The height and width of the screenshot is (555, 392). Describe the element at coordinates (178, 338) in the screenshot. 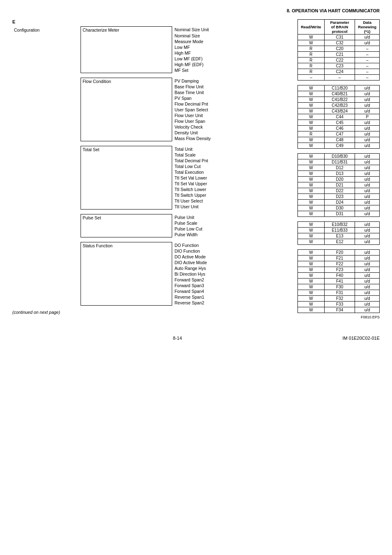

I see `page-number: 8-14` at that location.